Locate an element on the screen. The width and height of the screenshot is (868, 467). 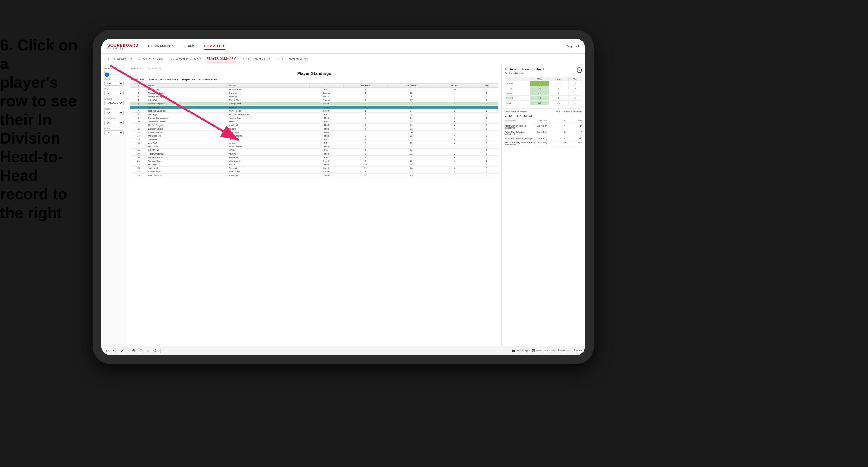
redo-btn: ↪ is located at coordinates (115, 350).